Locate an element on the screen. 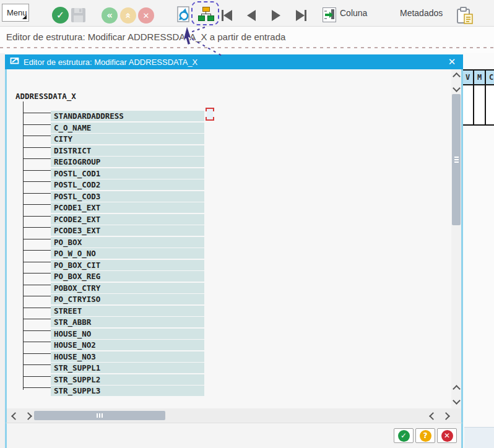  triangle-left-icon is located at coordinates (228, 15).